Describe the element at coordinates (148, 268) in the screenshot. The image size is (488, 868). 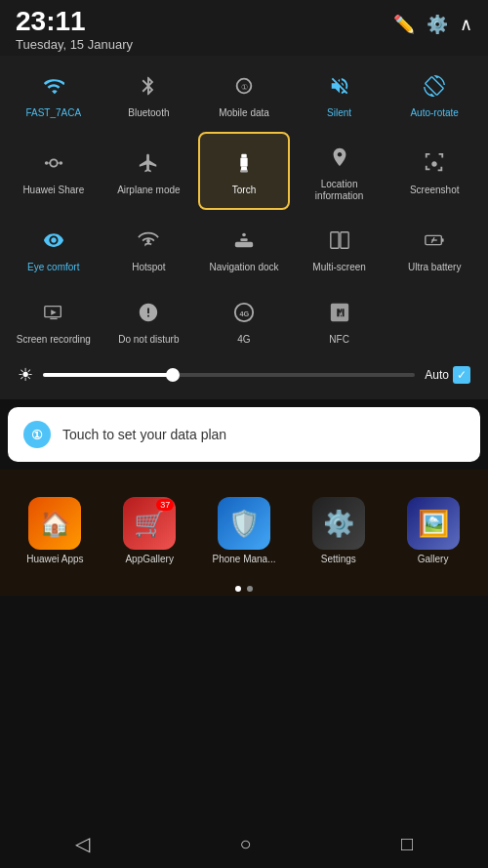
I see `tile-label-hotspot: Hotspot` at that location.